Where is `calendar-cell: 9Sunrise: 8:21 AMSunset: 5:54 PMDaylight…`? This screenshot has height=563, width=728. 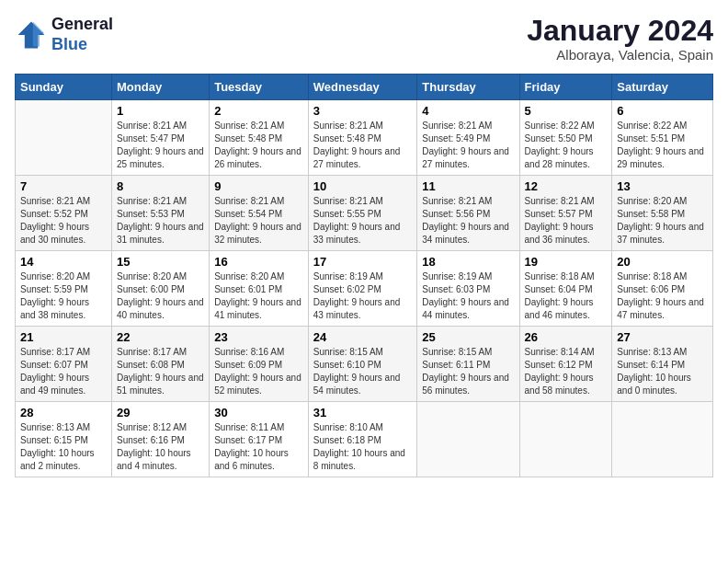
calendar-cell: 9Sunrise: 8:21 AMSunset: 5:54 PMDaylight… is located at coordinates (259, 213).